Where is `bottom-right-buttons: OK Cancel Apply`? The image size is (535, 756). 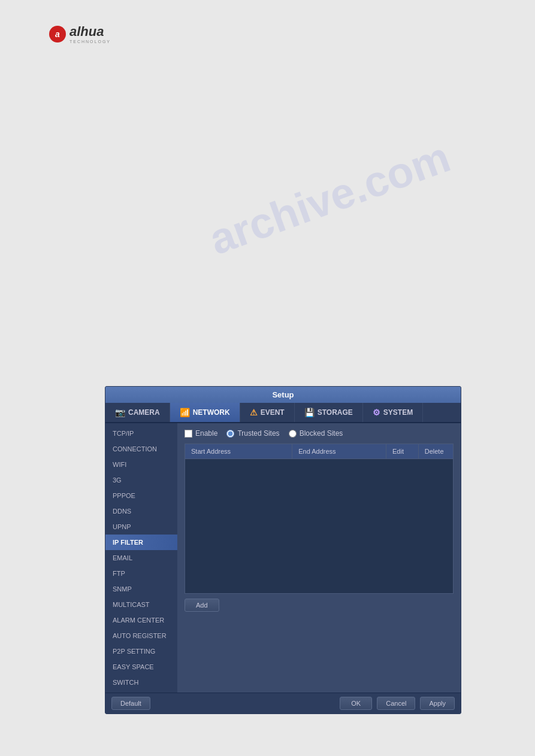
bottom-right-buttons: OK Cancel Apply is located at coordinates (397, 703).